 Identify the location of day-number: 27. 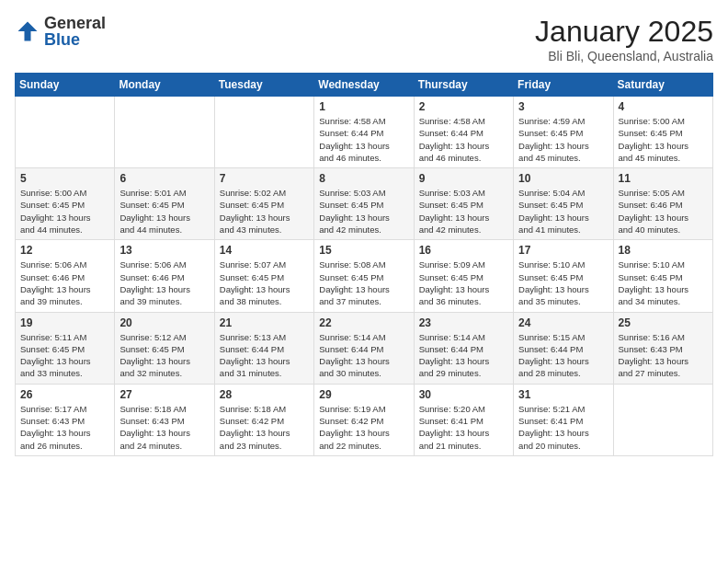
(164, 395).